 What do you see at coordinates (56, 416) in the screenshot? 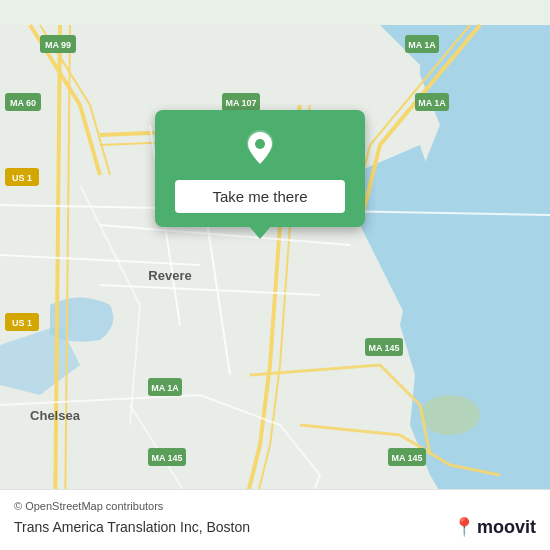
I see `svg-text: Chelsea` at bounding box center [56, 416].